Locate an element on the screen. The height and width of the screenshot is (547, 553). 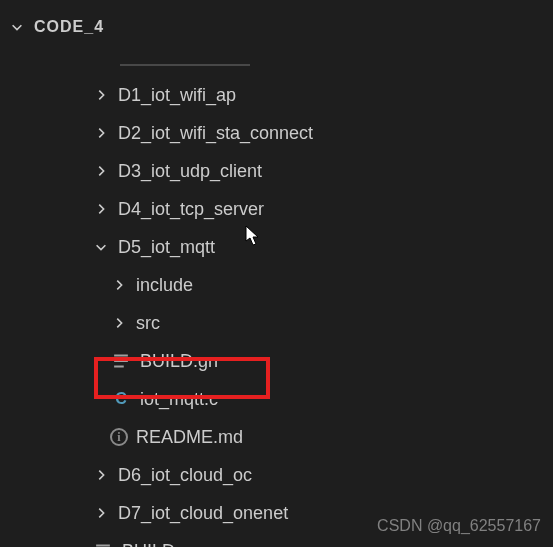
tree-item-label: include is located at coordinates (164, 286).